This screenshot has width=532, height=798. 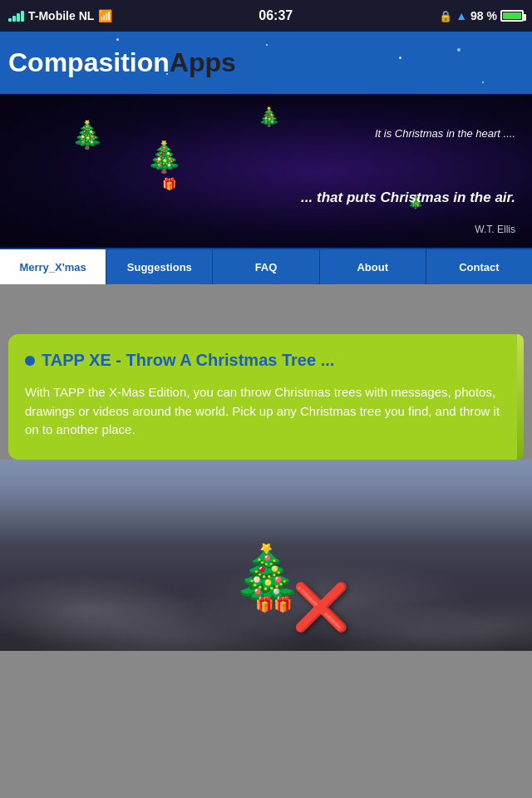 What do you see at coordinates (30, 361) in the screenshot?
I see `bullet-dot` at bounding box center [30, 361].